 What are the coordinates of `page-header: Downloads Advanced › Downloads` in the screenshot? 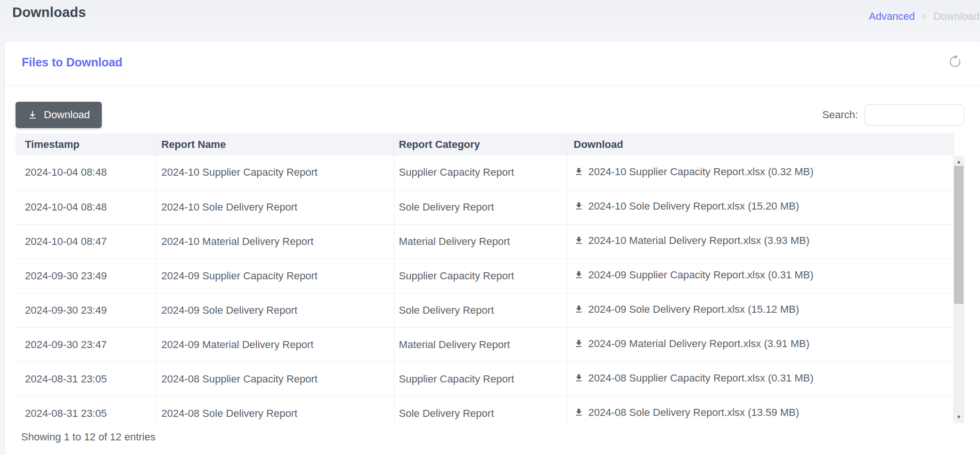 It's located at (490, 21).